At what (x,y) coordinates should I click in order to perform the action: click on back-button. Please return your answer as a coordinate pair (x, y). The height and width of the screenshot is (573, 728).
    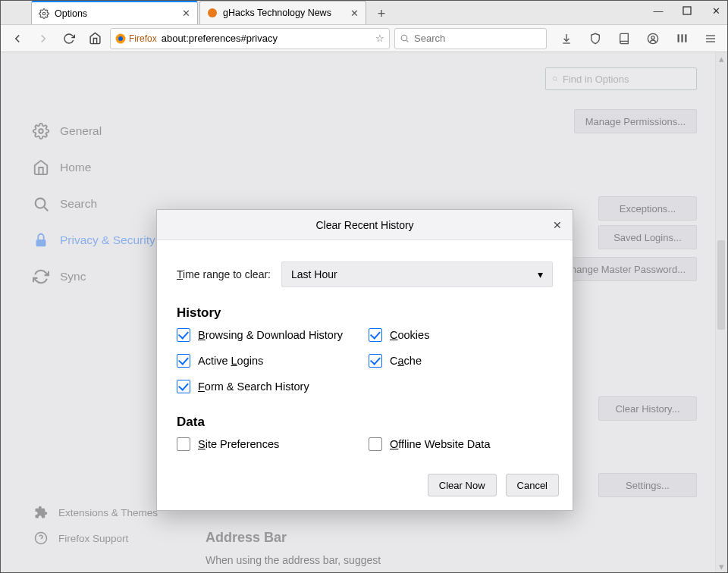
    Looking at the image, I should click on (17, 39).